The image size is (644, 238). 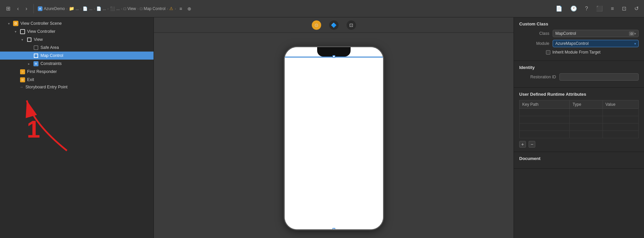 I want to click on breadcrumb-storyboard-label: ..., so click(x=118, y=9).